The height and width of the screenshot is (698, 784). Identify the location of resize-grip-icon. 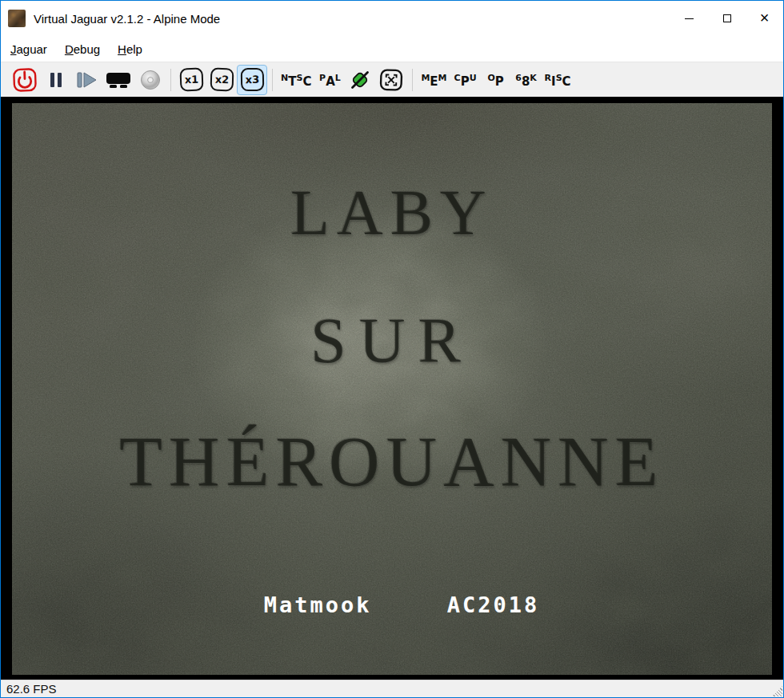
(778, 691).